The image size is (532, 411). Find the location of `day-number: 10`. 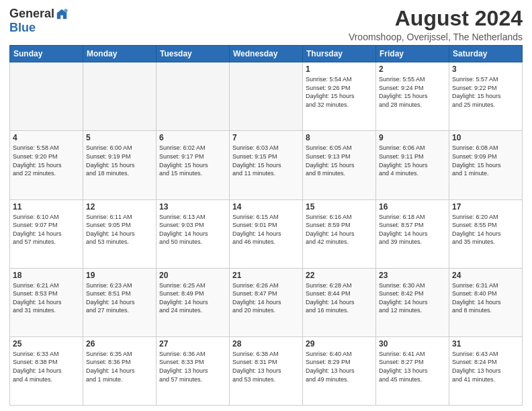

day-number: 10 is located at coordinates (486, 138).